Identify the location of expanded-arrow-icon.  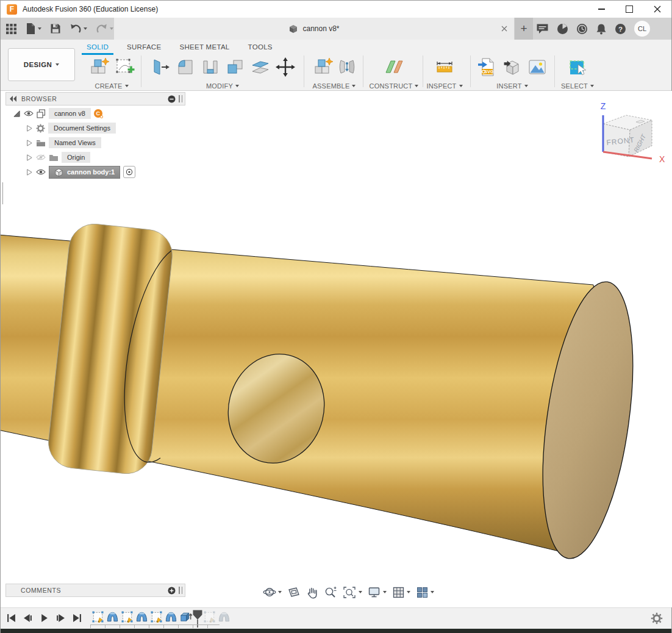
(17, 113).